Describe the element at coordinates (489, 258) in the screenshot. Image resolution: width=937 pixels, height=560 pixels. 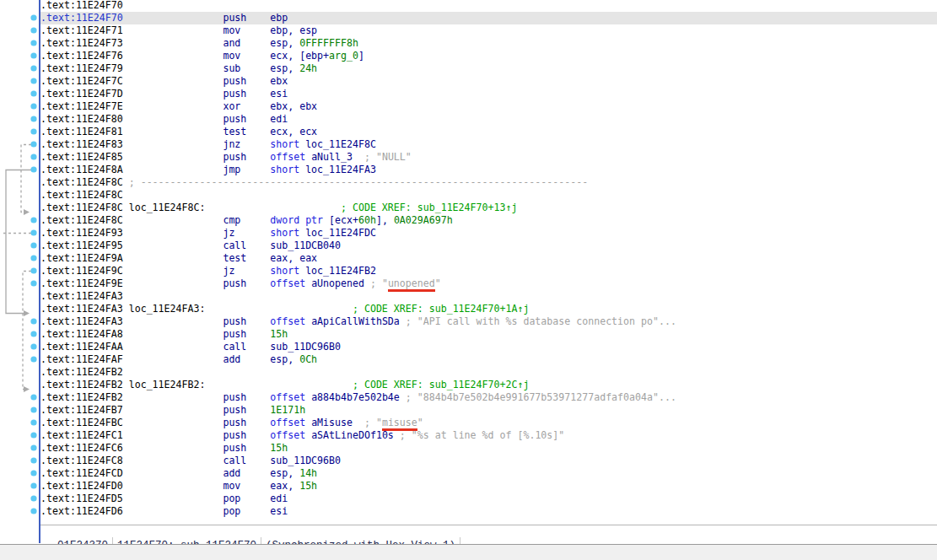
I see `asm-line: .text:11E24F9A test eax, eax` at that location.